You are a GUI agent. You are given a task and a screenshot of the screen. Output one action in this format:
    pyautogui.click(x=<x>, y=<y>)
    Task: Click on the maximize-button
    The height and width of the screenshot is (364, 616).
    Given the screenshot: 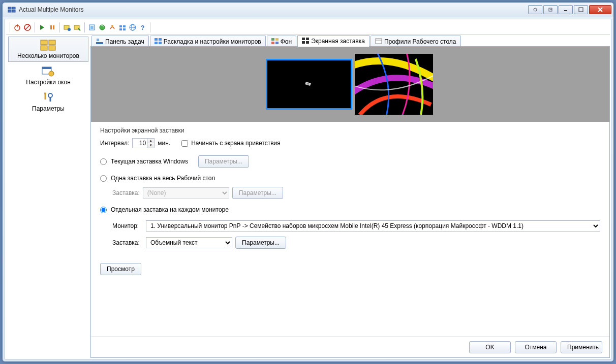 What is the action you would take?
    pyautogui.click(x=581, y=10)
    